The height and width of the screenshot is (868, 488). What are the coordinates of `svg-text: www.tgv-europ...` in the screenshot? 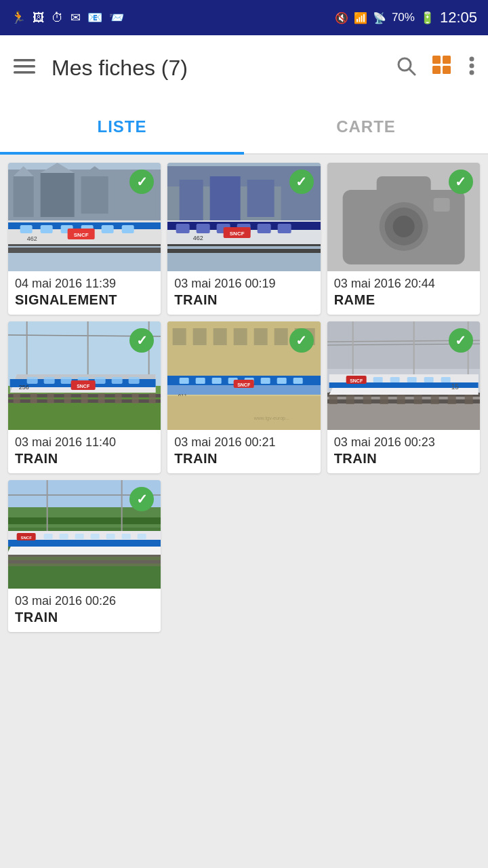 It's located at (271, 418).